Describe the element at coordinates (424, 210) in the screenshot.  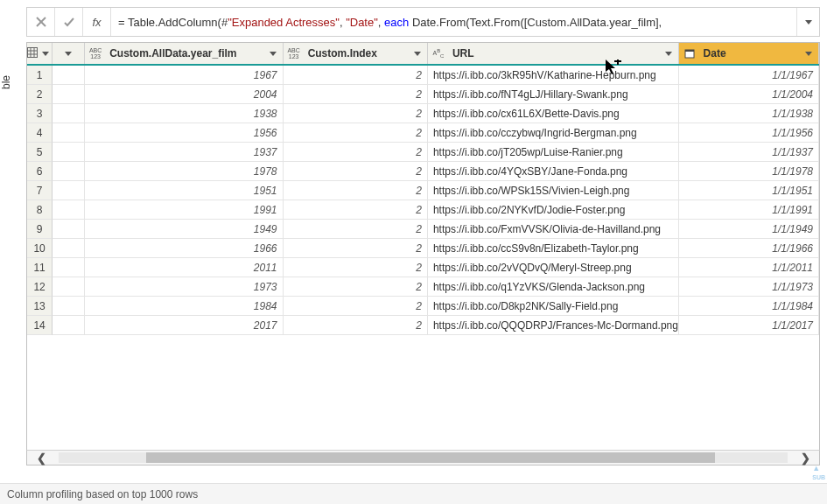
I see `table-row: 819912https://i.ibb.co/2NYKvfD/Jodie-Fos…` at that location.